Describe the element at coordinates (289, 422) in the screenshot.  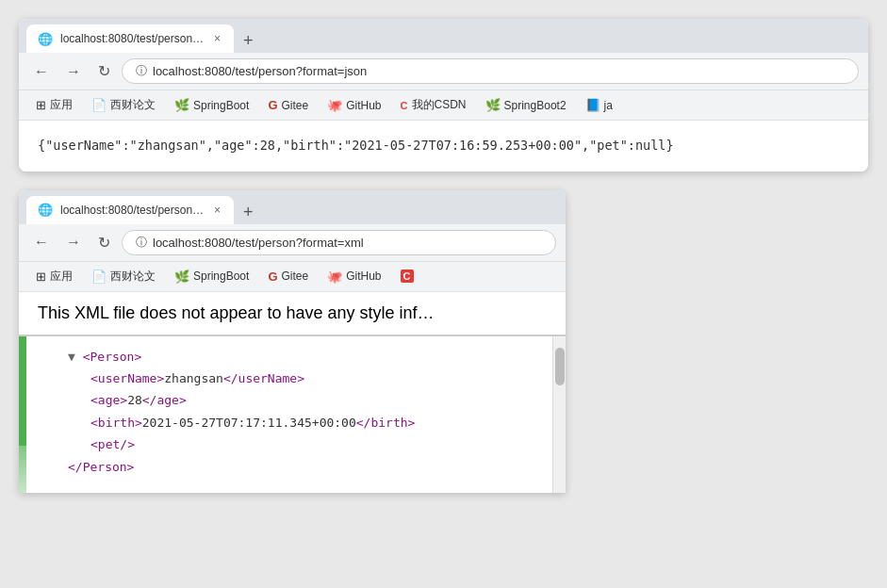
I see `xml-birth-line: <birth>2021-05-27T07:17:11.345+00:00</bi…` at that location.